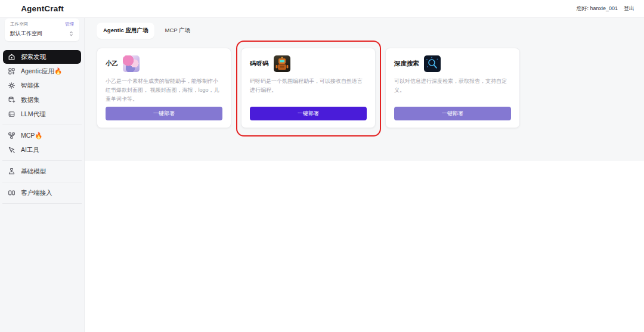  Describe the element at coordinates (12, 172) in the screenshot. I see `base-model-icon` at that location.